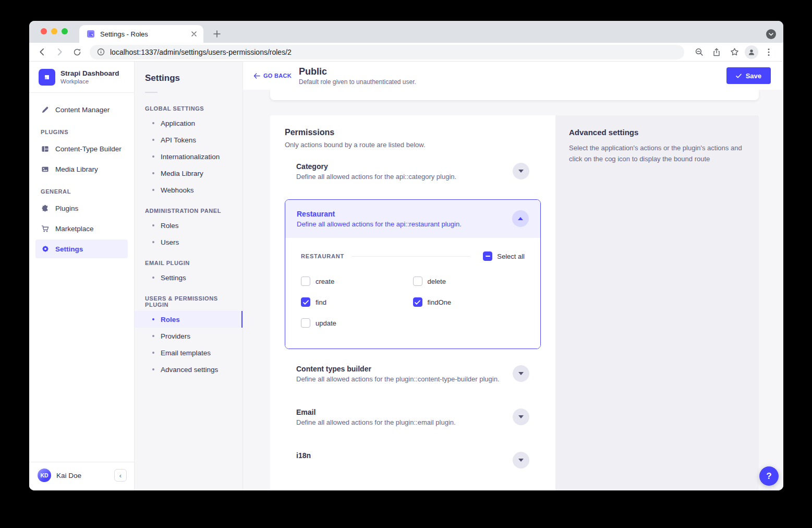 The height and width of the screenshot is (528, 812). What do you see at coordinates (734, 52) in the screenshot?
I see `bookmark-star-icon` at bounding box center [734, 52].